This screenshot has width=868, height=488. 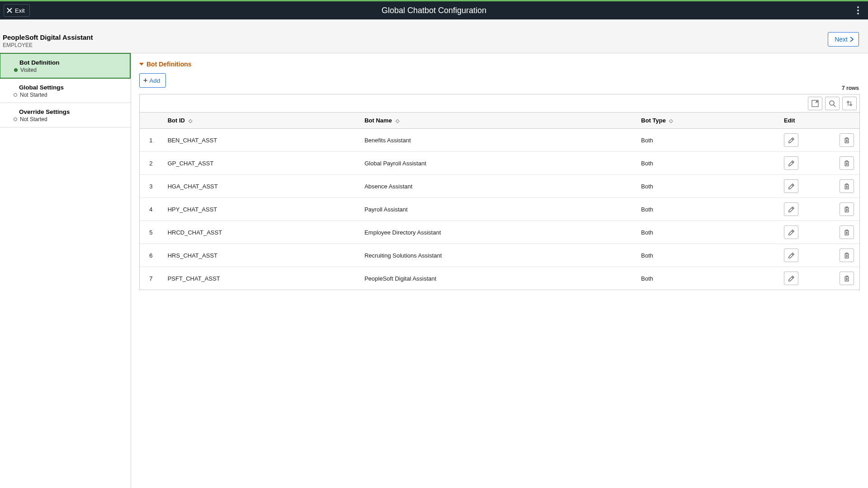 What do you see at coordinates (415, 45) in the screenshot?
I see `assistant-subtitle: EMPLOYEE` at bounding box center [415, 45].